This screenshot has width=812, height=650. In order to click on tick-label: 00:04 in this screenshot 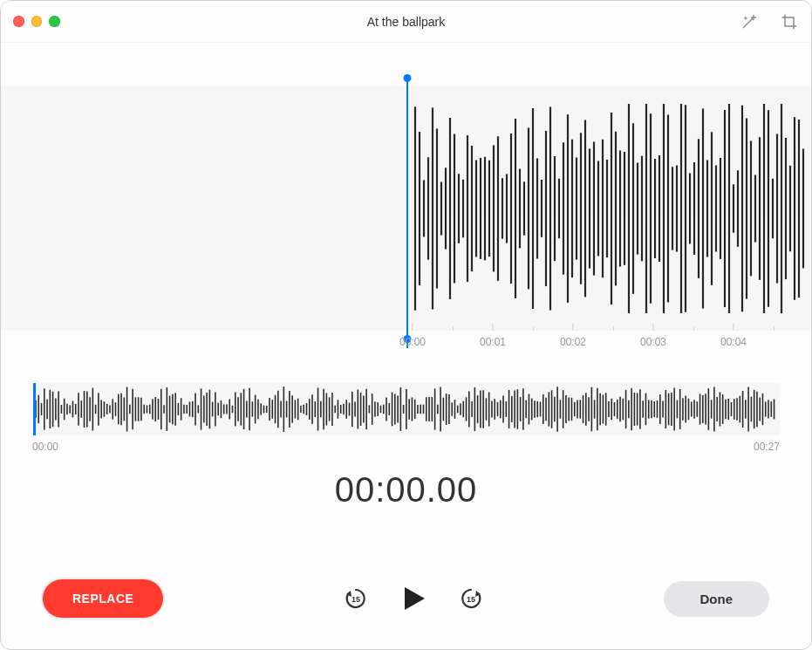, I will do `click(734, 342)`.